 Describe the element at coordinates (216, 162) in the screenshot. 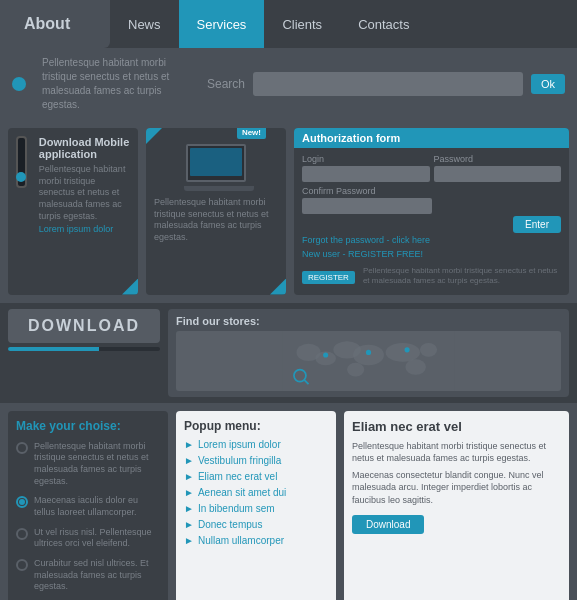

I see `laptop-screen` at that location.